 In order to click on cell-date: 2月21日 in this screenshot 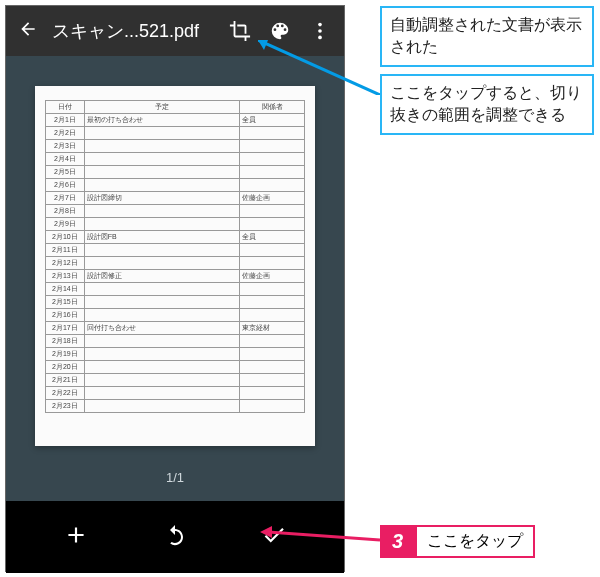, I will do `click(66, 380)`.